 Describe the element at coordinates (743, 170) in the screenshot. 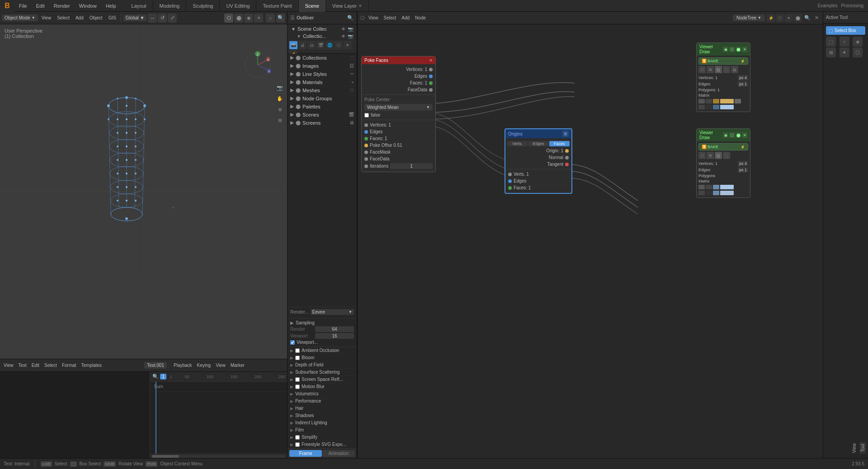

I see `v2-edges-field: px 1` at that location.